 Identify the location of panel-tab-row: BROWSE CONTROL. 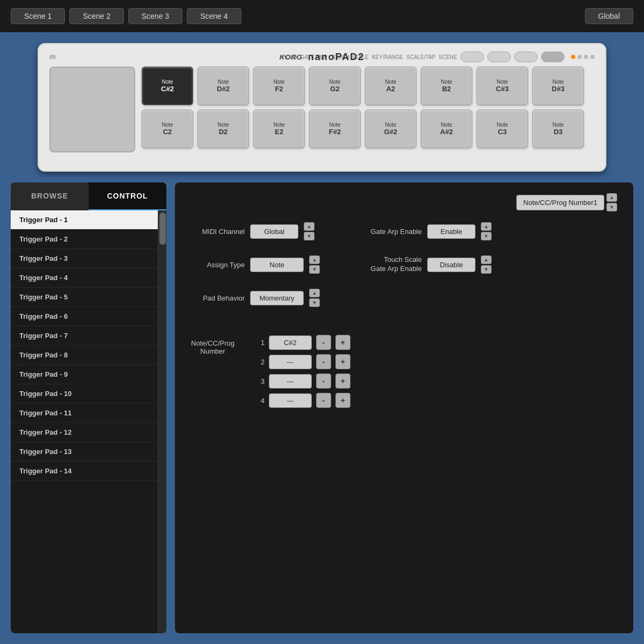
(89, 196).